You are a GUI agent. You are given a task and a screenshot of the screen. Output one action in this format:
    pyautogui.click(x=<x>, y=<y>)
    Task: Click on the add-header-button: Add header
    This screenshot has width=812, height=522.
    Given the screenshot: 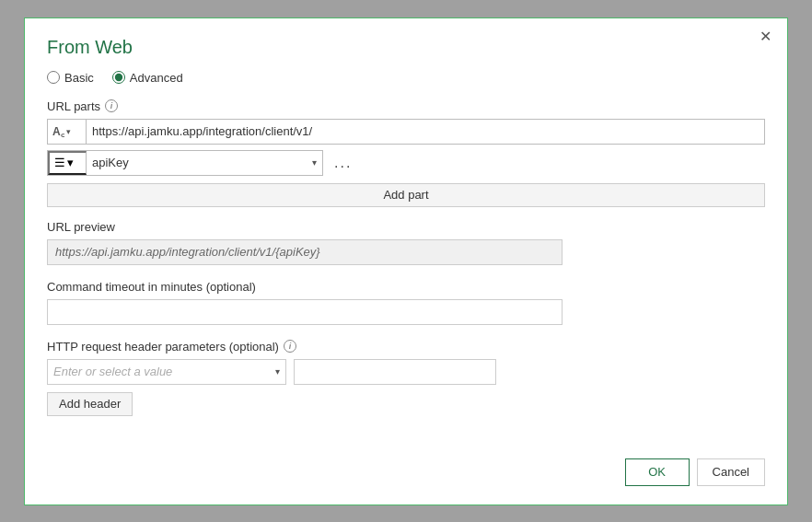 What is the action you would take?
    pyautogui.click(x=90, y=404)
    